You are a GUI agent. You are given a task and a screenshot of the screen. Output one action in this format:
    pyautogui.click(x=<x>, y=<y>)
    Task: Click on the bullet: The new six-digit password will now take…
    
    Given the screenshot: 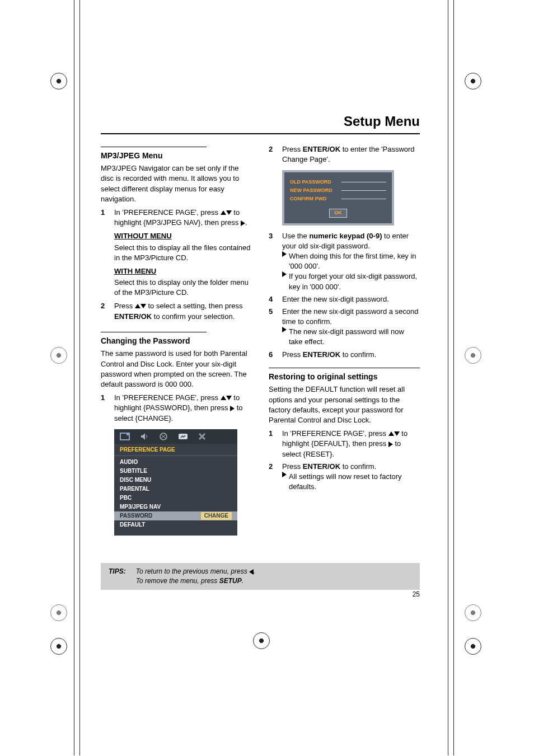 What is the action you would take?
    pyautogui.click(x=351, y=337)
    